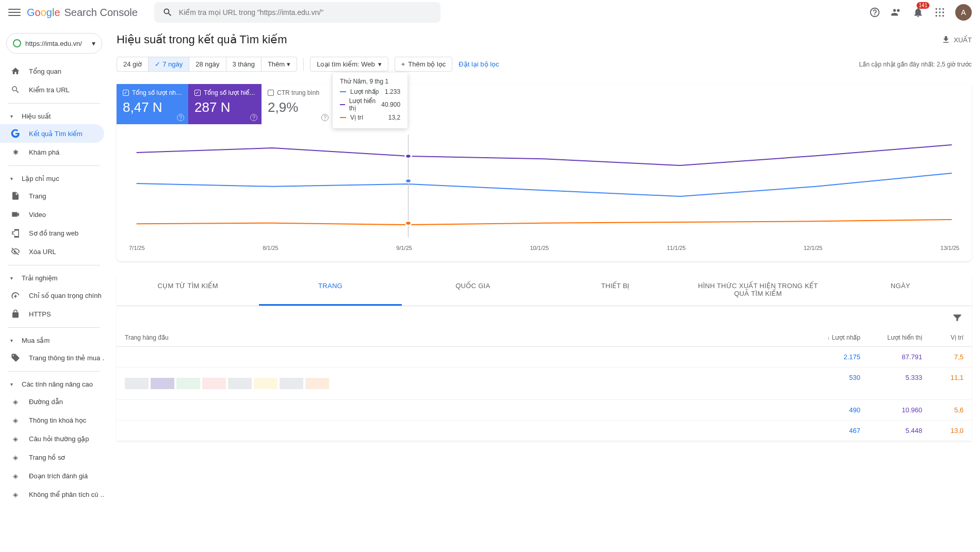  Describe the element at coordinates (946, 40) in the screenshot. I see `download-icon` at that location.